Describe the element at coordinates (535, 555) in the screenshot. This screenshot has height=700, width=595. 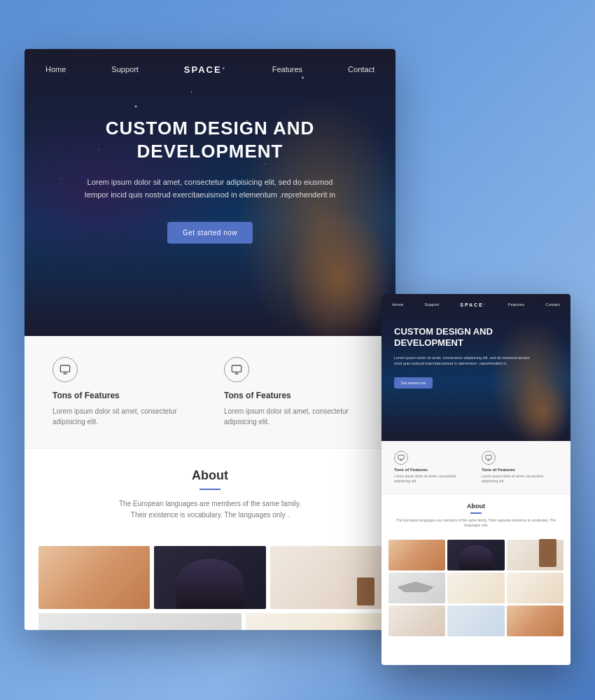
I see `gallery-img-coffee-small` at that location.